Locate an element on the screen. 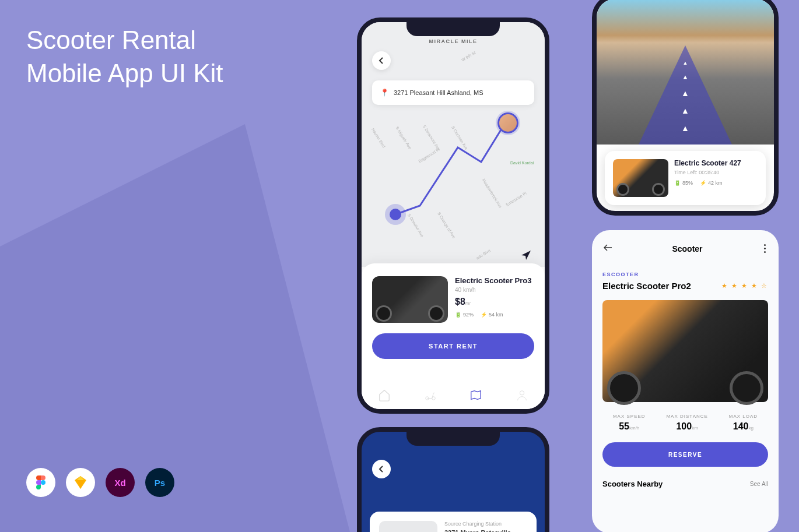 This screenshot has height=532, width=799. scooter-name: Electric Scooter Pro2 is located at coordinates (647, 286).